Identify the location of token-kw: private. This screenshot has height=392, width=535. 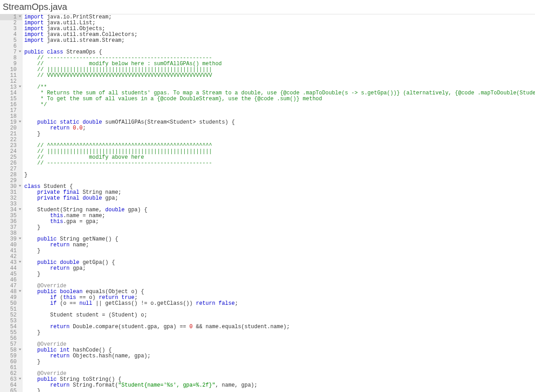
(49, 198).